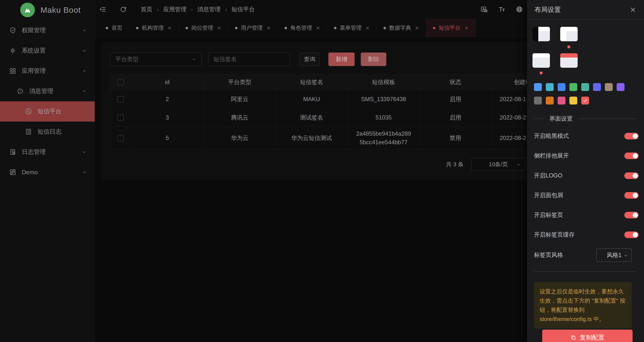  Describe the element at coordinates (209, 10) in the screenshot. I see `breadcrumb-message-management: 消息管理` at that location.